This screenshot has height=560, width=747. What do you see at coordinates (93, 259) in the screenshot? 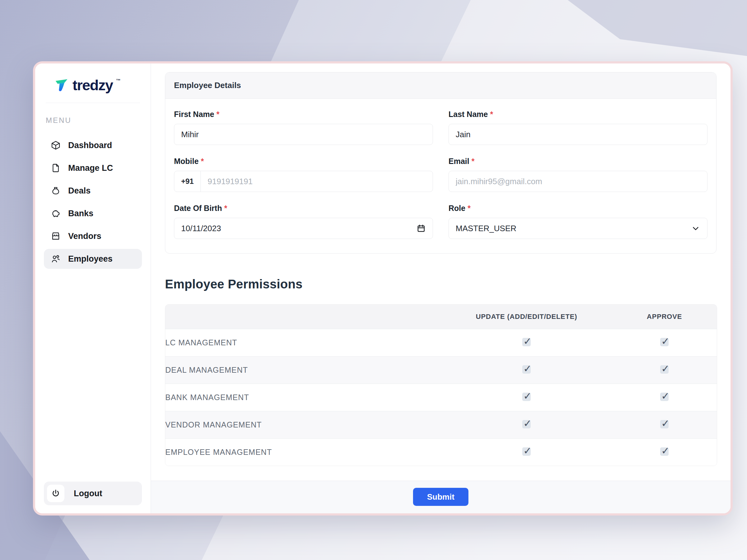
I see `sidebar-item-employees: Employees` at bounding box center [93, 259].